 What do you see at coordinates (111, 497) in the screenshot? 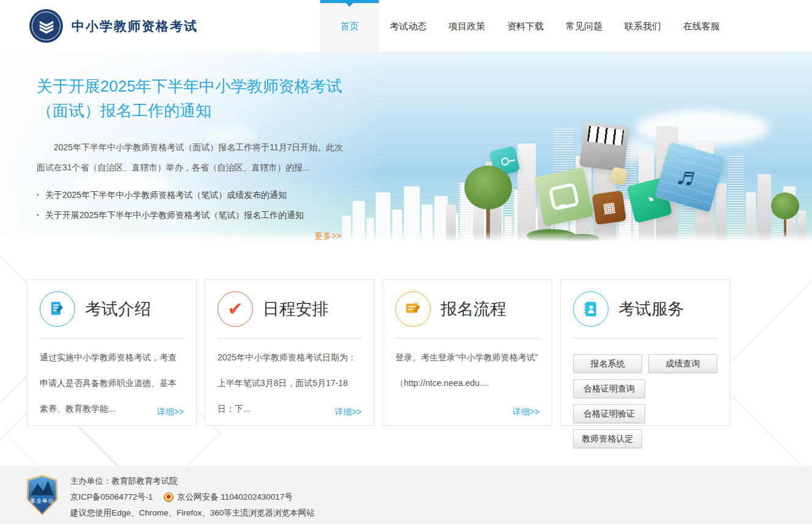
I see `icp-number: 京ICP备05064772号-1` at bounding box center [111, 497].